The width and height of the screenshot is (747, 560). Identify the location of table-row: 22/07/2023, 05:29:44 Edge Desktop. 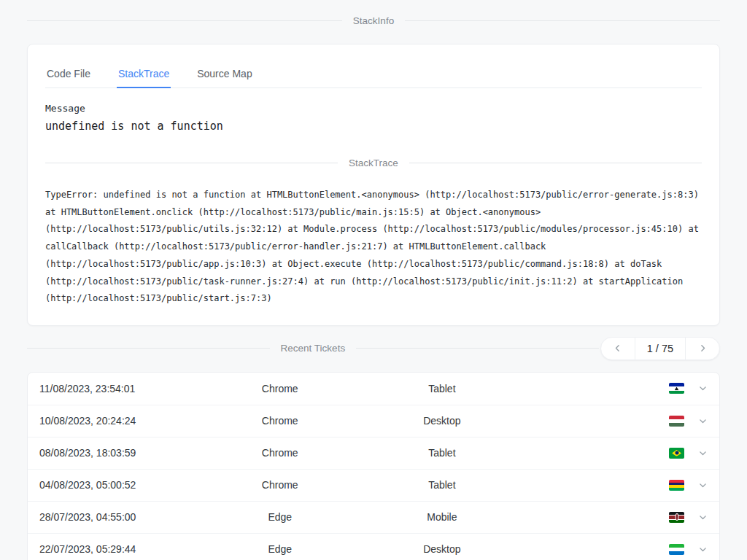
(374, 547).